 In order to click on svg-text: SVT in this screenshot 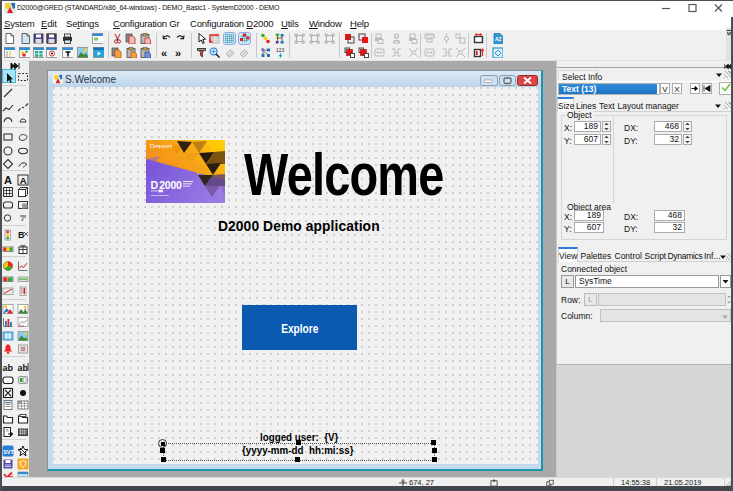, I will do `click(8, 452)`.